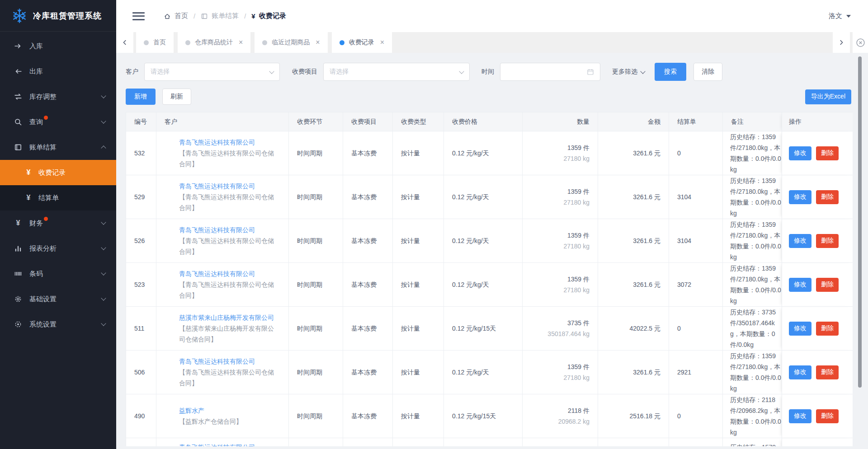 The image size is (868, 449). What do you see at coordinates (362, 42) in the screenshot?
I see `tab-收费记录: 收费记录×` at bounding box center [362, 42].